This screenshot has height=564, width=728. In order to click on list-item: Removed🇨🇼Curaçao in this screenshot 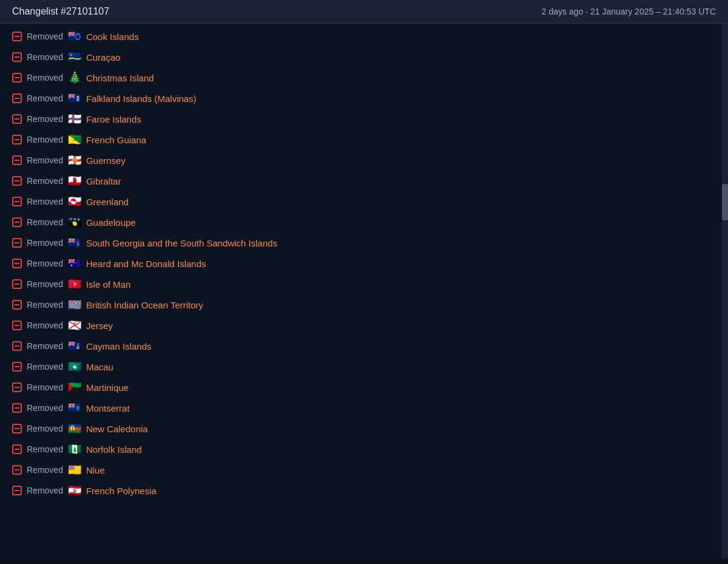, I will do `click(361, 57)`.